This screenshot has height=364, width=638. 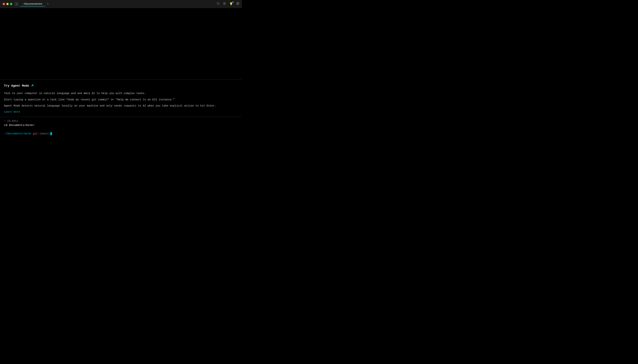 I want to click on active-tab: ~/Documents/mine, so click(x=33, y=4).